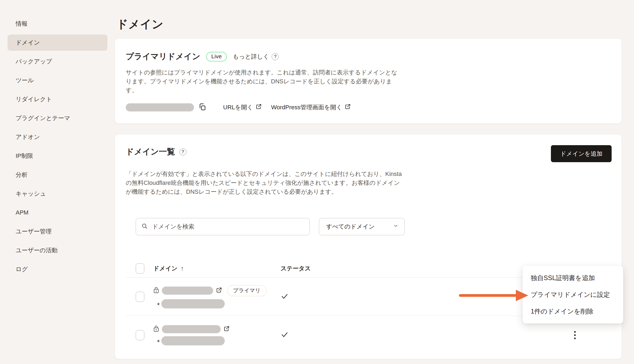 The height and width of the screenshot is (364, 634). What do you see at coordinates (182, 268) in the screenshot?
I see `sort-ascending-icon: ↑` at bounding box center [182, 268].